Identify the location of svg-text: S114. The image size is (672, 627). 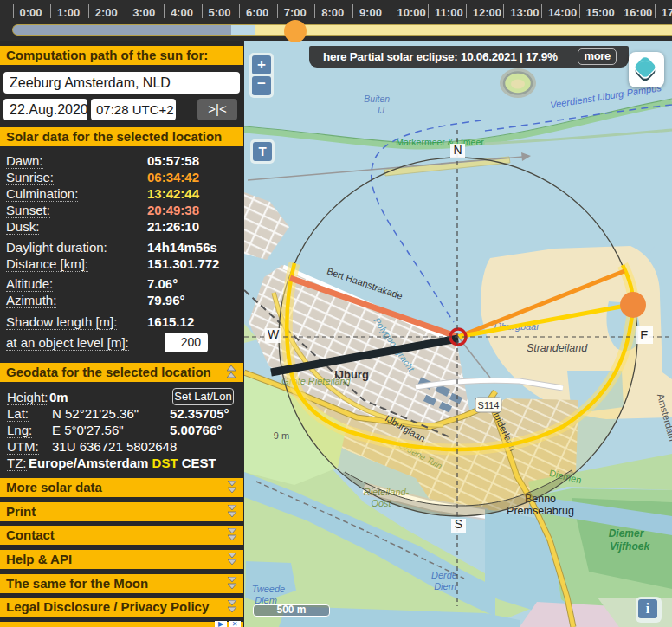
(488, 405).